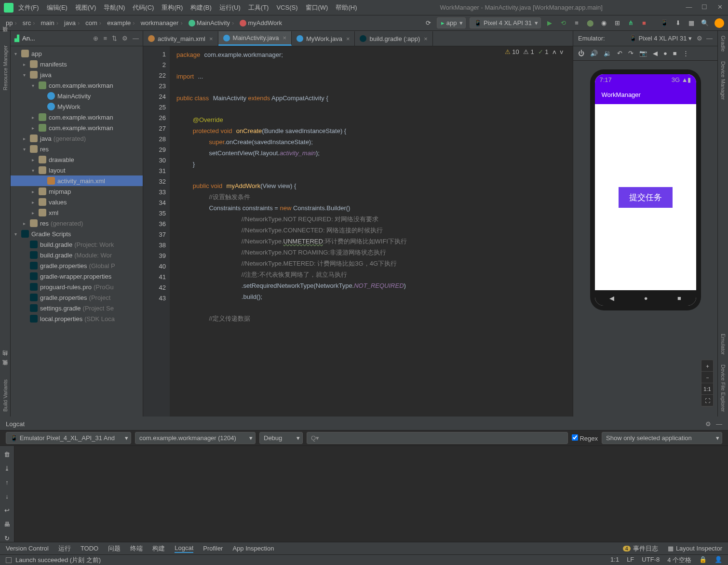 The image size is (728, 565). What do you see at coordinates (114, 549) in the screenshot?
I see `bottom-tool-问题: 问题` at bounding box center [114, 549].